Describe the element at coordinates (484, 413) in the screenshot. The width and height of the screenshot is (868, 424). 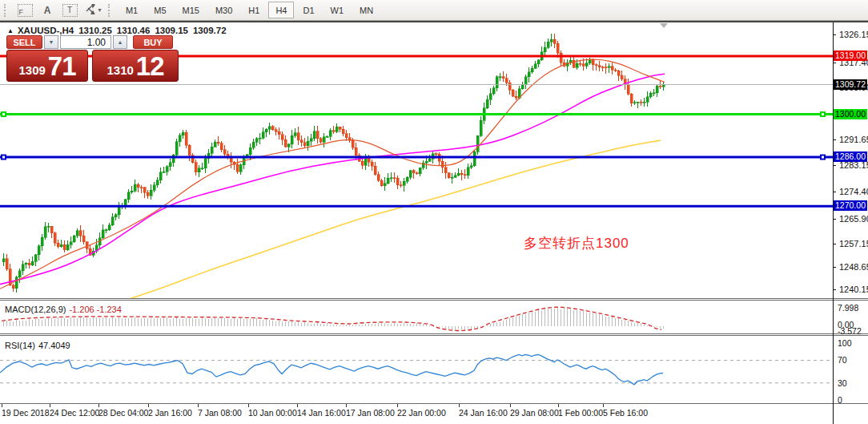
I see `time-label: 24 Jan 16:00` at that location.